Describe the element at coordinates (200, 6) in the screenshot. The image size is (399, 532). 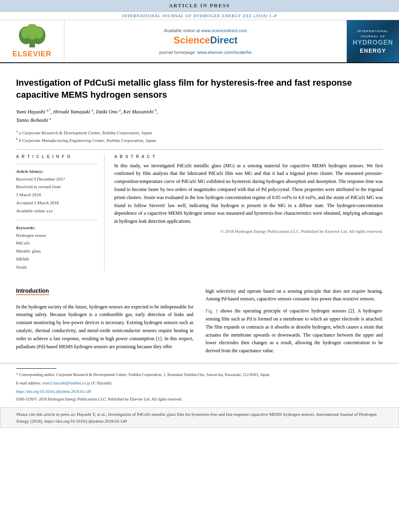
I see `article-in-press-banner: ARTICLE IN PRESS` at that location.